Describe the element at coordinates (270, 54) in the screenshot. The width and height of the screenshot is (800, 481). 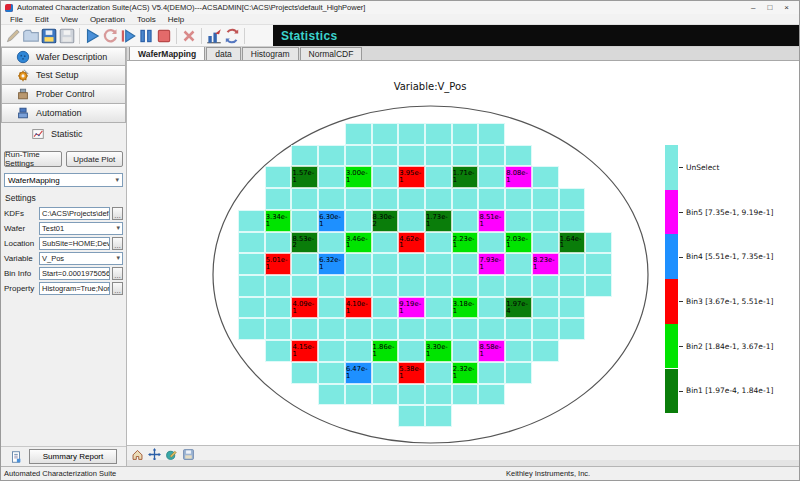
I see `tab-histogram: Histogram` at that location.